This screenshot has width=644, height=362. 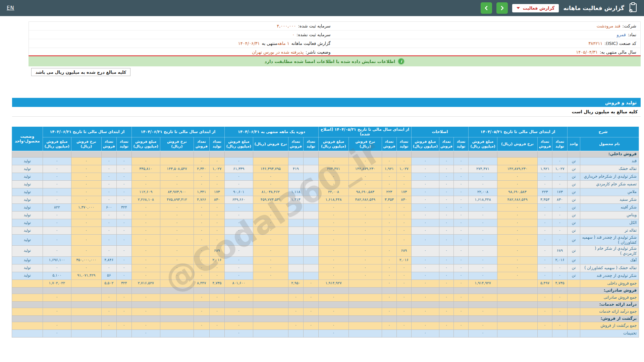 What do you see at coordinates (325, 215) in the screenshot?
I see `product-row: ويناستن۰۰۰۰۰۰۰۰۰۰۰۰۰۰۰۰۰۰۰۰۰تولید` at bounding box center [325, 215].